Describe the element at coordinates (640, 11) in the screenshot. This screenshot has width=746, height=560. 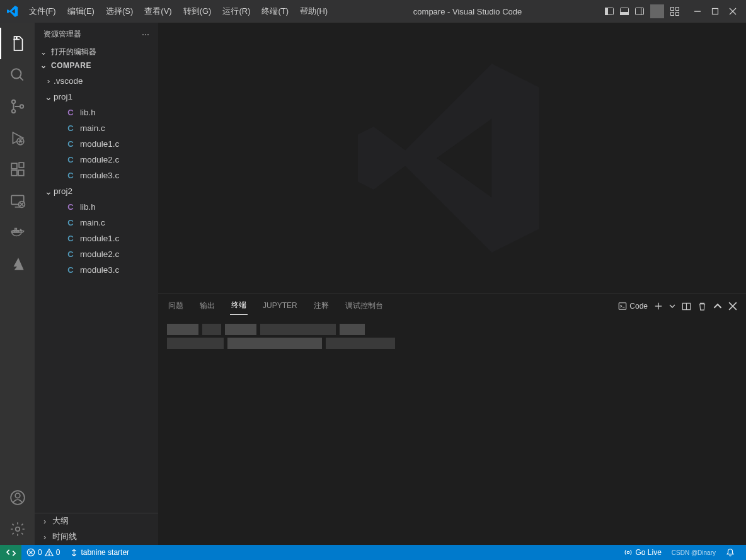
I see `toggle-secondary-sidebar-icon` at that location.